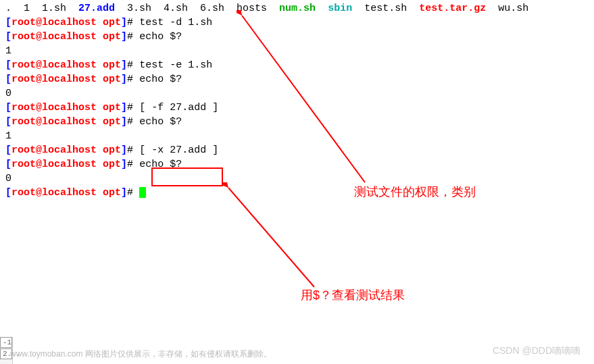 The width and height of the screenshot is (594, 364). Describe the element at coordinates (537, 351) in the screenshot. I see `watermark-right: CSDN @DDD嘀嘀嘀` at that location.